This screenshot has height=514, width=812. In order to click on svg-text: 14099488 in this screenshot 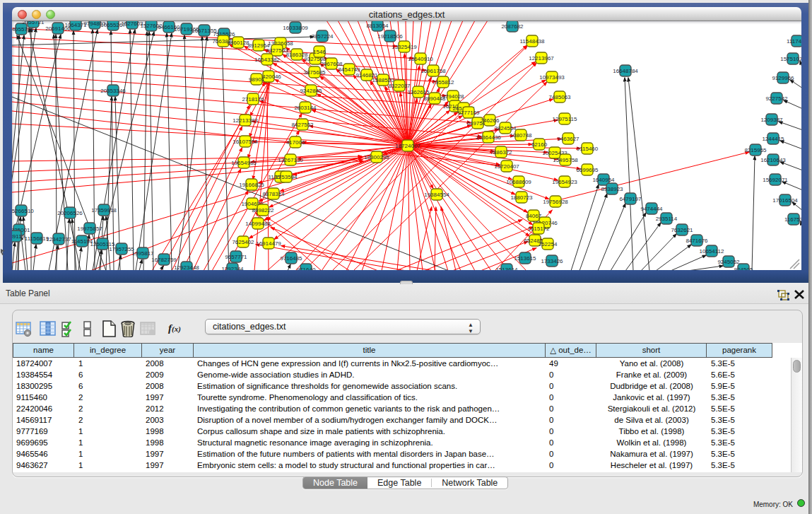, I will do `click(258, 223)`.